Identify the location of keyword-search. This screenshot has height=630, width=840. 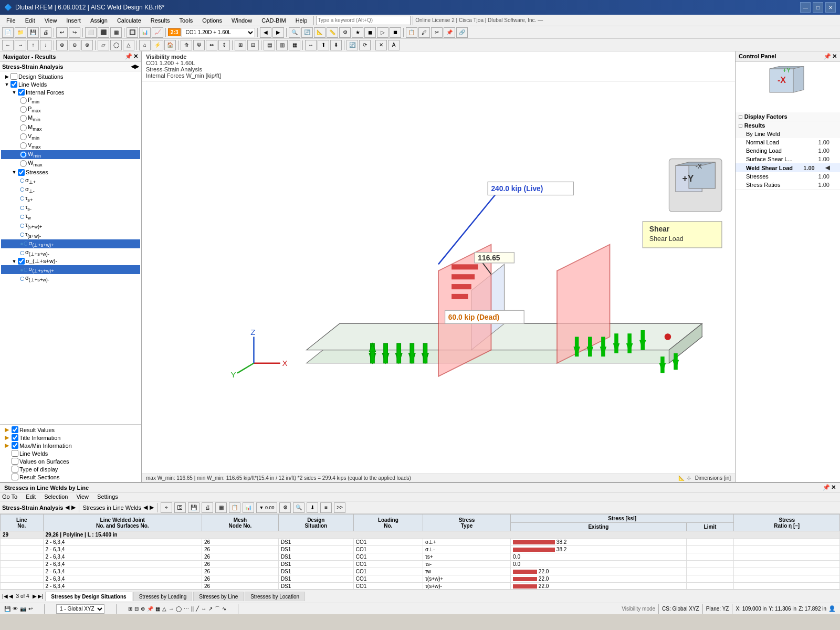
(363, 20).